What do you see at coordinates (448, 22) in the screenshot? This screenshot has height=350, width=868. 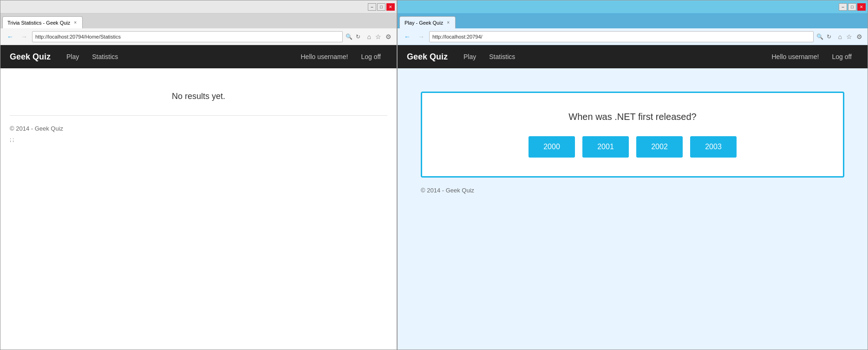 I see `right-tab-close: ×` at bounding box center [448, 22].